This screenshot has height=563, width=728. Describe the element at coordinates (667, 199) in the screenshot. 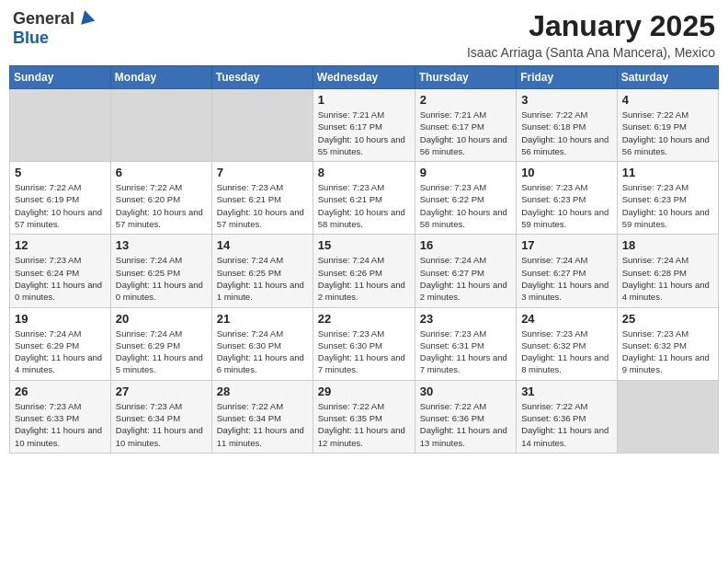

I see `calendar-cell: 11Sunrise: 7:23 AMSunset: 6:23 PMDayligh…` at that location.